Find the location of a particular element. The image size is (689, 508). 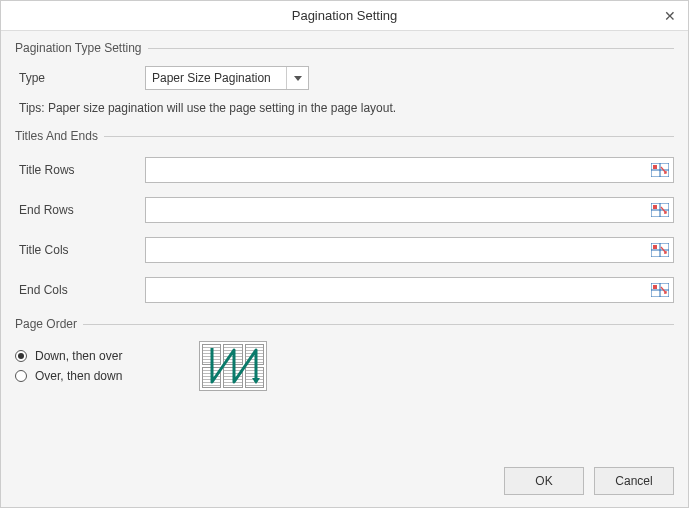

button-label: OK is located at coordinates (544, 481).